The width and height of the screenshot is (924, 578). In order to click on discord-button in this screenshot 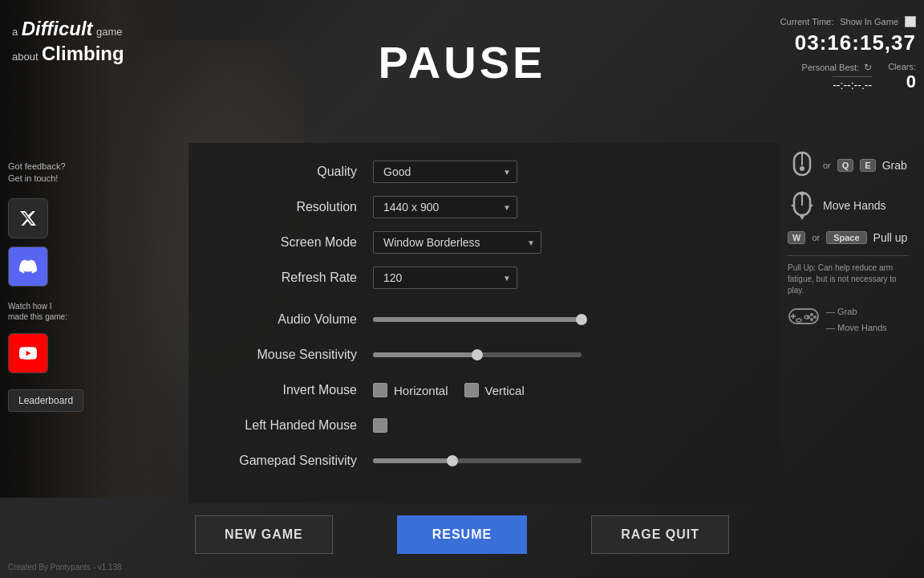, I will do `click(28, 267)`.